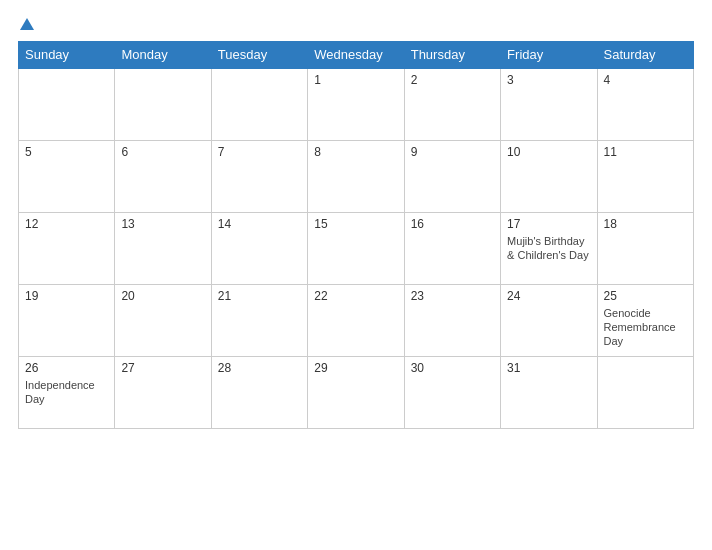 The image size is (712, 550). I want to click on weekday-header-row: SundayMondayTuesdayWednesdayThursdayFrid…, so click(356, 56).